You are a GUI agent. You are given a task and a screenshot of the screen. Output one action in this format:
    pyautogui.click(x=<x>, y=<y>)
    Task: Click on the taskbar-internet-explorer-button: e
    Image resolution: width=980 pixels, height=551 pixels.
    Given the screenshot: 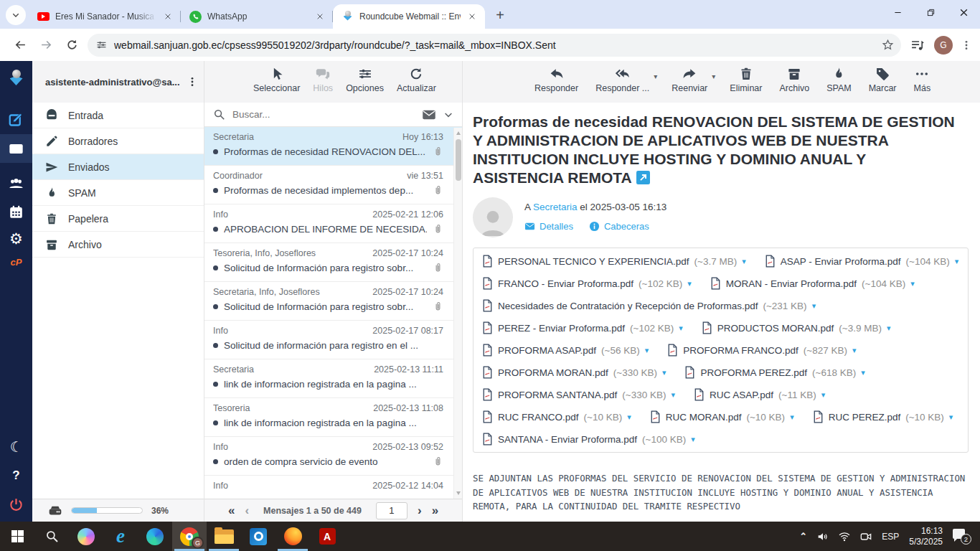 What is the action you would take?
    pyautogui.click(x=121, y=537)
    